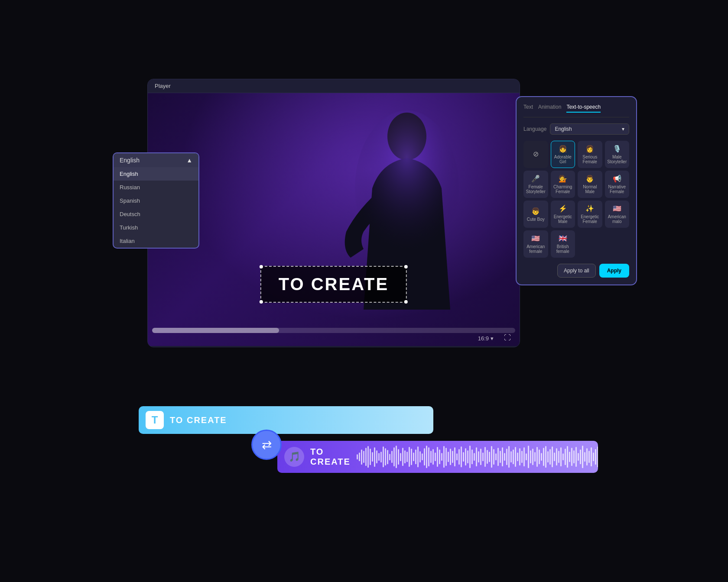 The image size is (728, 582). Describe the element at coordinates (590, 214) in the screenshot. I see `voice-energetic-female: ✨ Energetic Female` at that location.